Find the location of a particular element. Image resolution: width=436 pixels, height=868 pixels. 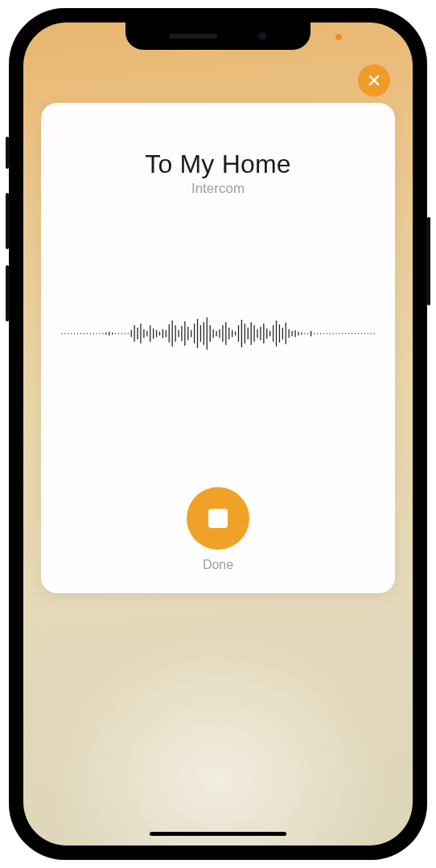

stop-icon is located at coordinates (218, 518).